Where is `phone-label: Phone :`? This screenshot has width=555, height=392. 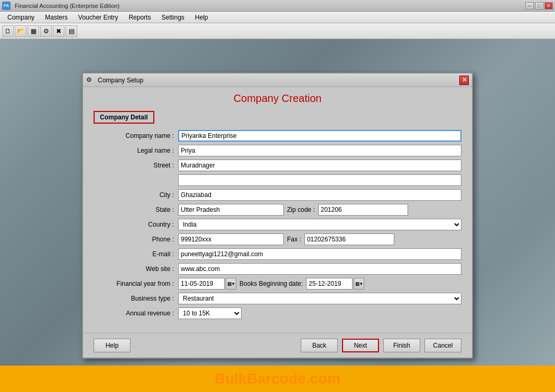
phone-label: Phone : is located at coordinates (136, 239).